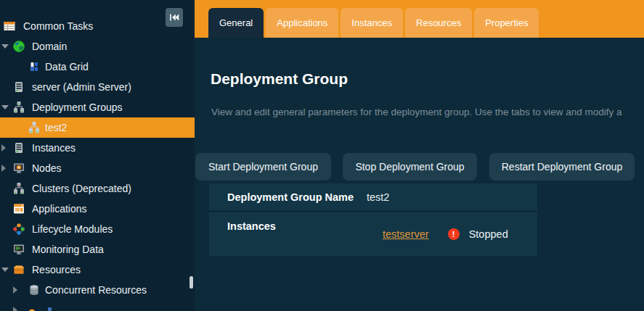 The width and height of the screenshot is (644, 311). What do you see at coordinates (19, 168) in the screenshot?
I see `node-monitor-icon` at bounding box center [19, 168].